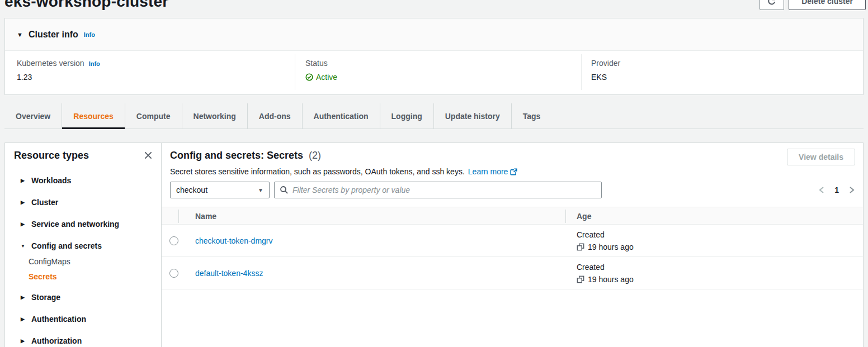  I want to click on sidebar-item-cluster: ▶ Cluster, so click(39, 202).